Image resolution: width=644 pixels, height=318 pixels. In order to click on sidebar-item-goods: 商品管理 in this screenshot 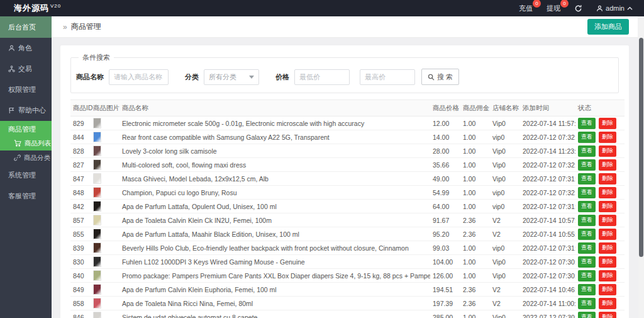, I will do `click(26, 128)`.